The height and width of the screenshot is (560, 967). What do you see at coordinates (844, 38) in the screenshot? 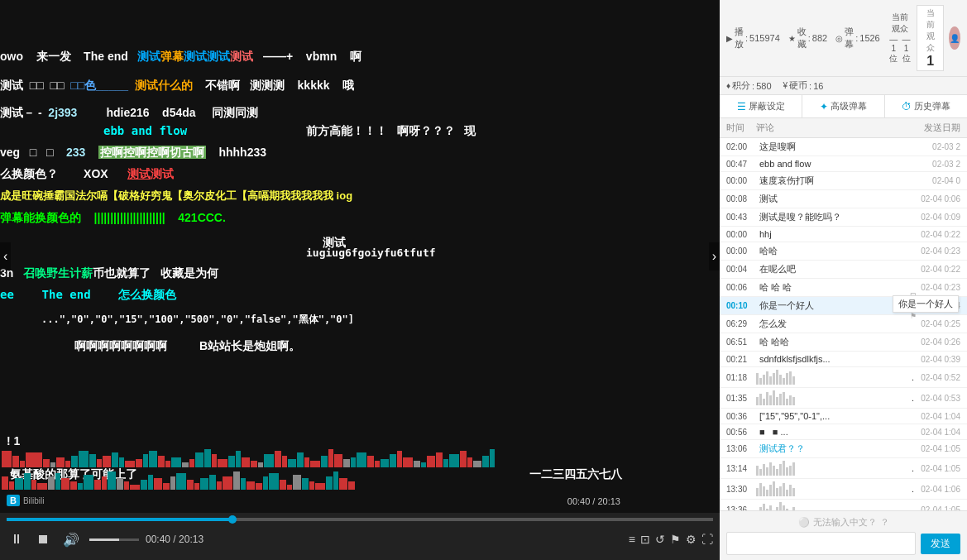
I see `stats-row: ▶ 播放: 515974 ★ 收藏: 882 ◎ 弹幕: 1526 当前观众 —…` at bounding box center [844, 38].